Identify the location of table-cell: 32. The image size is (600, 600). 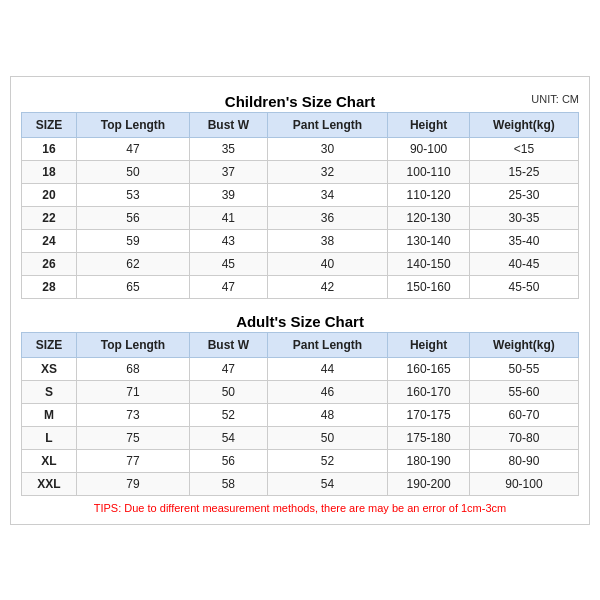
(328, 172).